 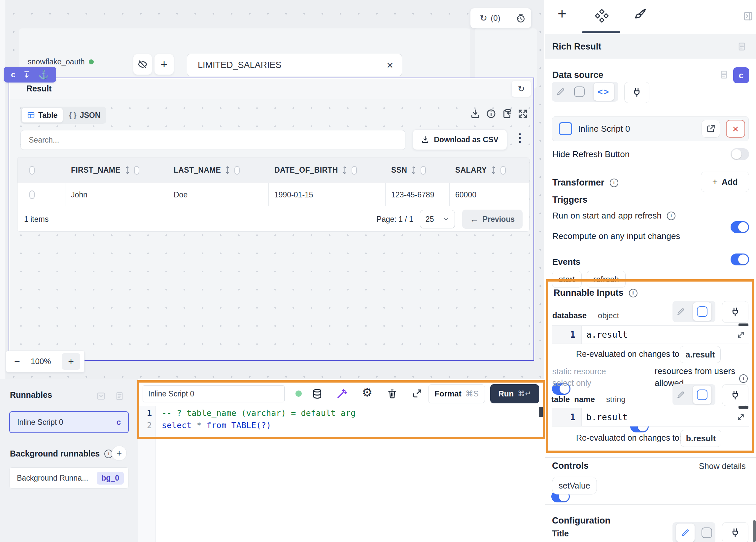 What do you see at coordinates (197, 170) in the screenshot?
I see `column-header: LAST_NAME` at bounding box center [197, 170].